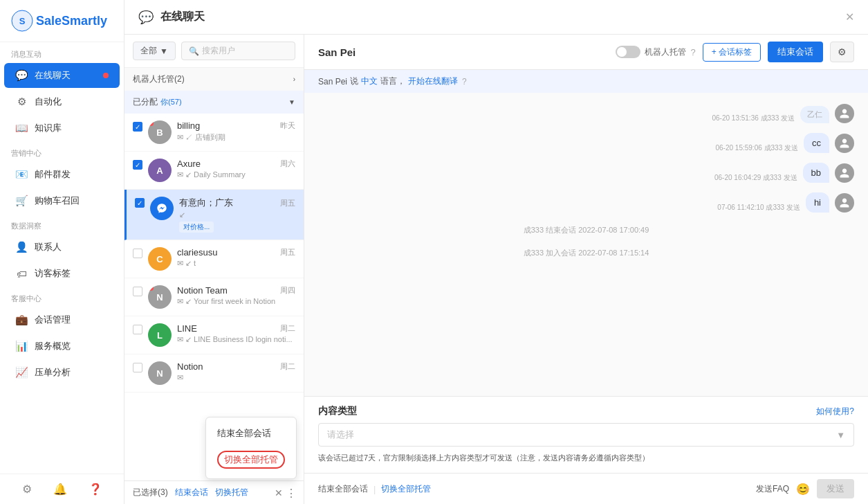 The width and height of the screenshot is (868, 504). I want to click on sidebar-item-service-overview: 📊 服务概览, so click(62, 346).